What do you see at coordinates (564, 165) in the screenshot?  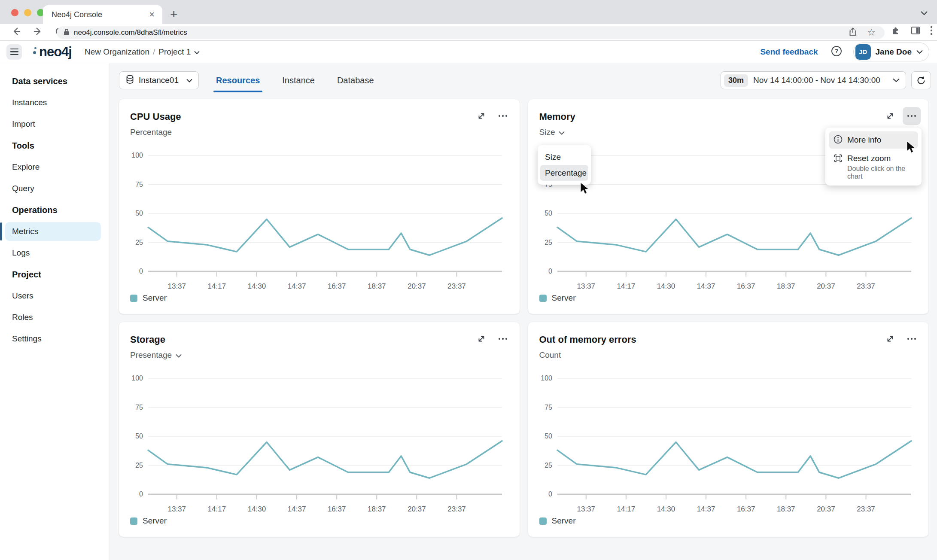 I see `unit-dropdown-menu: Size Percentage` at bounding box center [564, 165].